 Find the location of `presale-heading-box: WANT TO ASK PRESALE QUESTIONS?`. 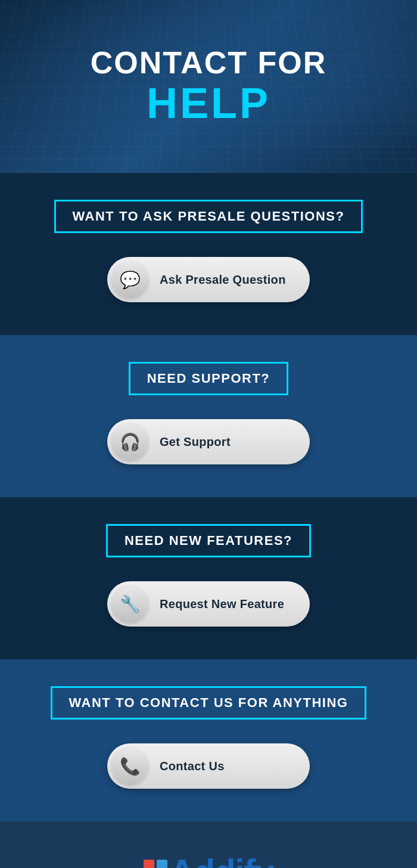

presale-heading-box: WANT TO ASK PRESALE QUESTIONS? is located at coordinates (208, 216).